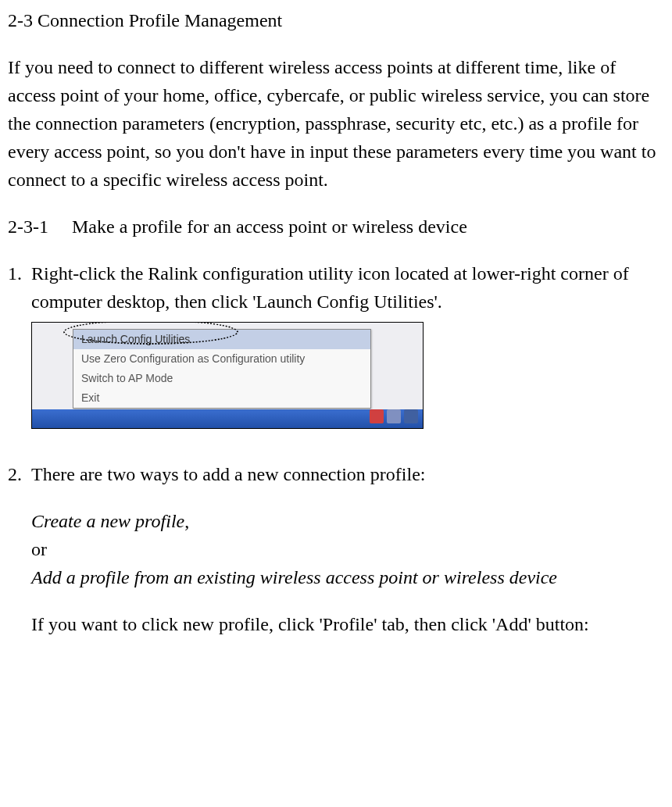 This screenshot has height=807, width=672. Describe the element at coordinates (336, 20) in the screenshot. I see `section-heading: 2-3 Connection Profile Management` at that location.